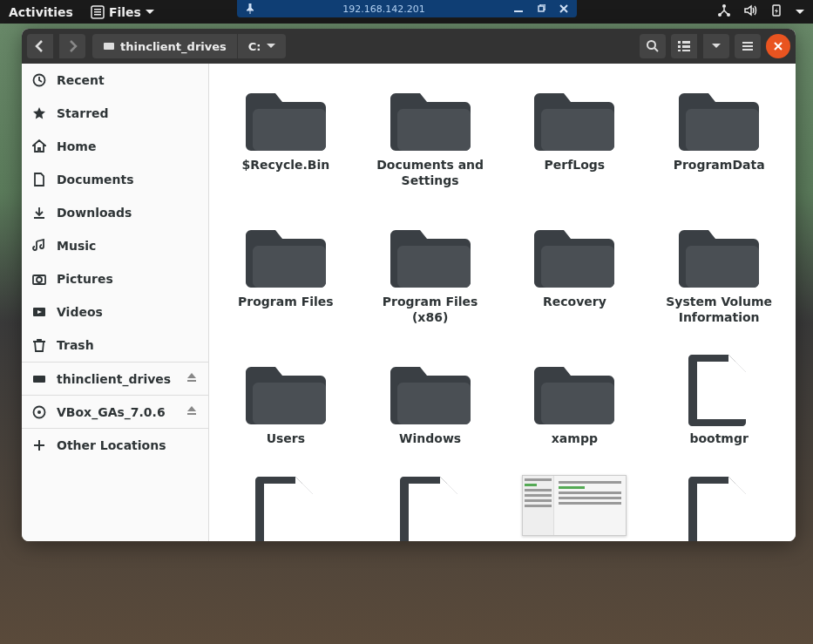 The height and width of the screenshot is (644, 813). What do you see at coordinates (724, 12) in the screenshot?
I see `network-icon` at bounding box center [724, 12].